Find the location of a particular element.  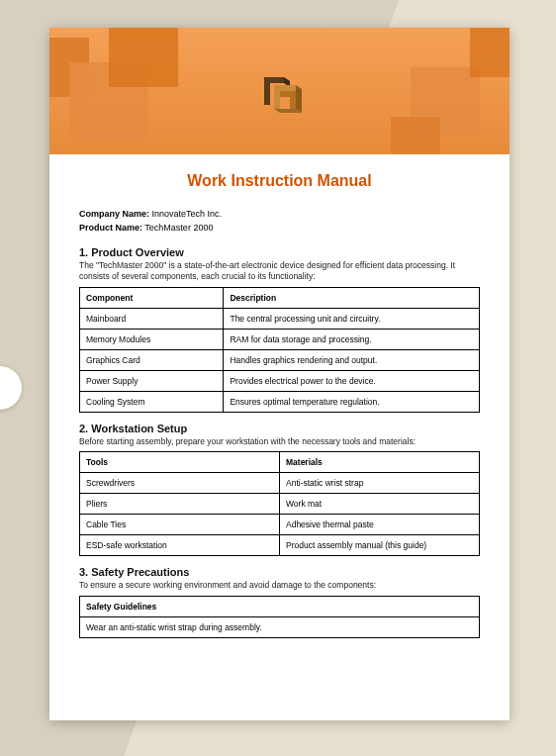

workstation-table: Tools Materials ScrewdriversAnti-static … is located at coordinates (279, 504).